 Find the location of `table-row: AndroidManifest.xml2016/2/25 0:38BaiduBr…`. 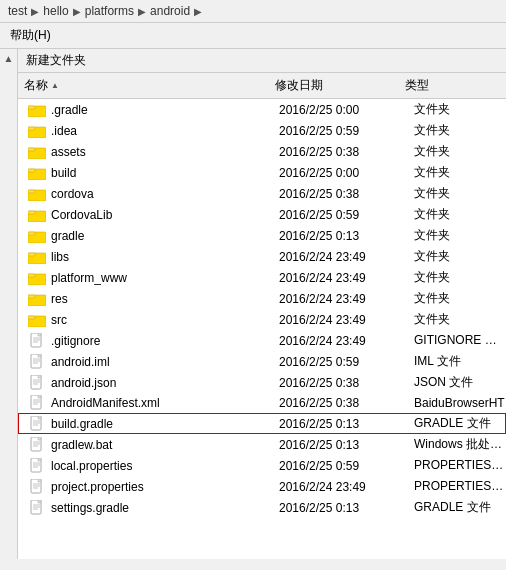

table-row: AndroidManifest.xml2016/2/25 0:38BaiduBr… is located at coordinates (262, 403).